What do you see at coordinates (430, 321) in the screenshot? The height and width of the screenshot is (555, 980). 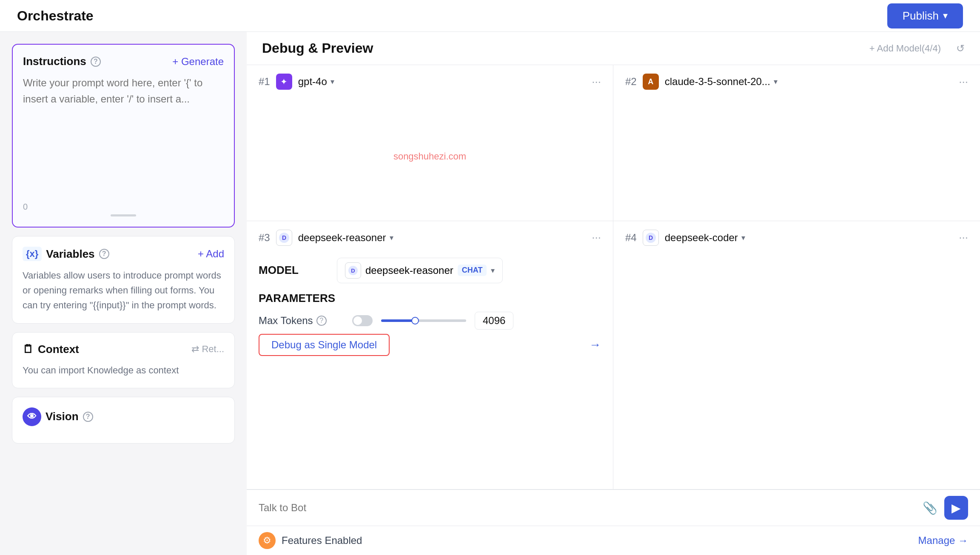 I see `max-tokens-row: Max Tokens ? 4096` at bounding box center [430, 321].